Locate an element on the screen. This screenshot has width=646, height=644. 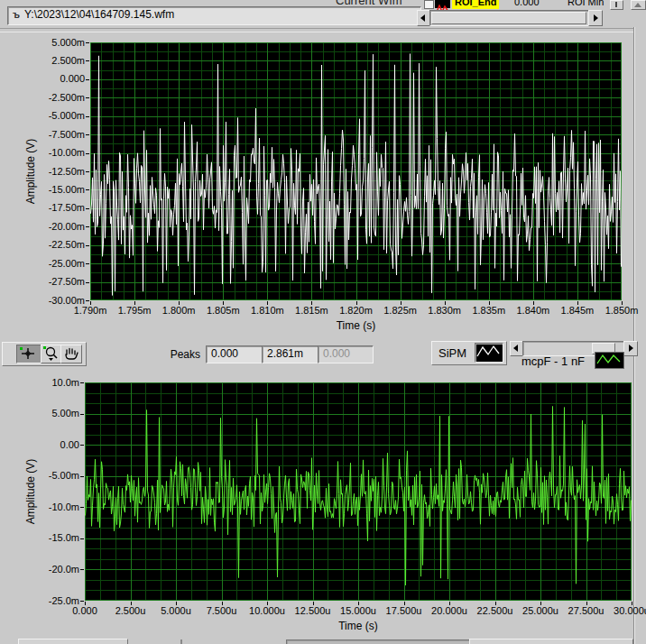
y-tick-label: -27.50m is located at coordinates (60, 281).